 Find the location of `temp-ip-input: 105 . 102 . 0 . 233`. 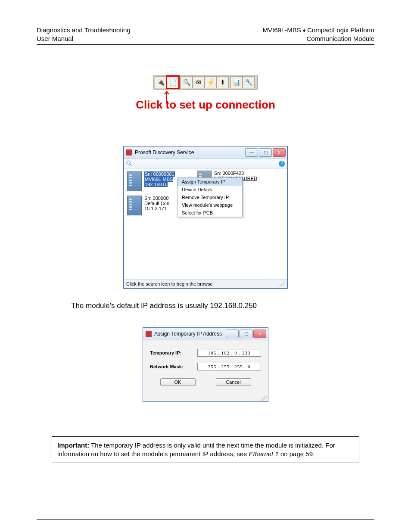

temp-ip-input: 105 . 102 . 0 . 233 is located at coordinates (229, 353).